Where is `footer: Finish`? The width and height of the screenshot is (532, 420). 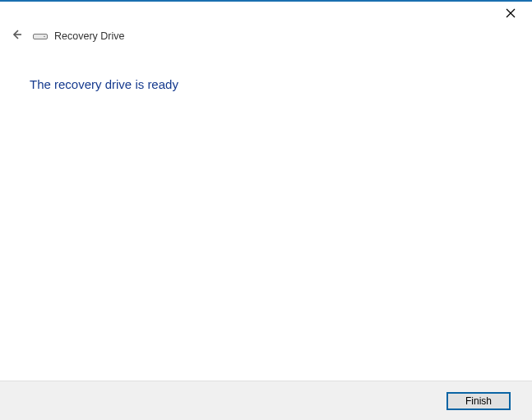 footer: Finish is located at coordinates (266, 400).